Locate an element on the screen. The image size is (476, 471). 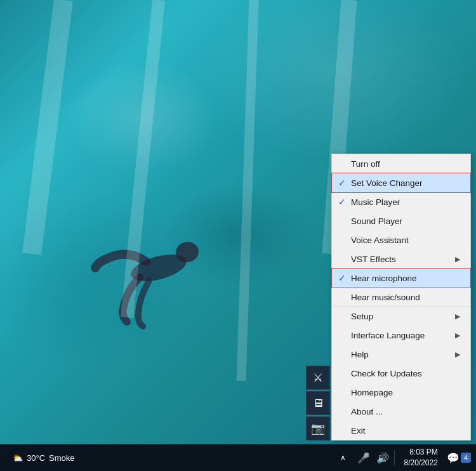
clock-time: 8:03 PM is located at coordinates (420, 452).